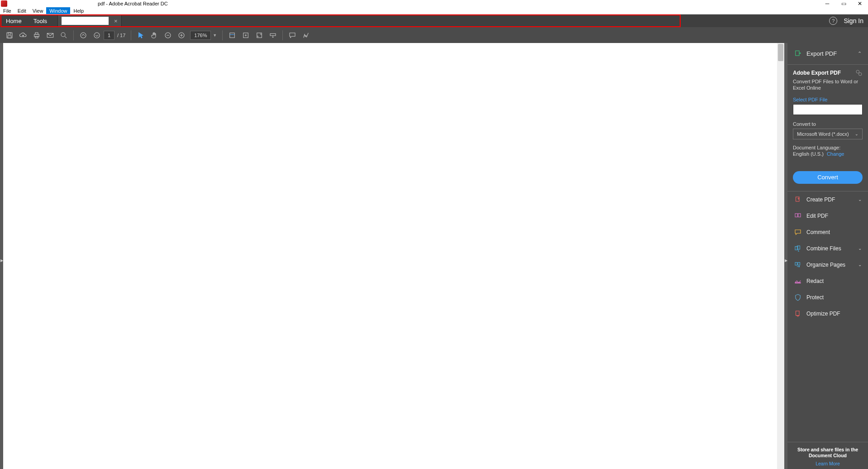 The width and height of the screenshot is (868, 469). Describe the element at coordinates (64, 35) in the screenshot. I see `search-icon` at that location.